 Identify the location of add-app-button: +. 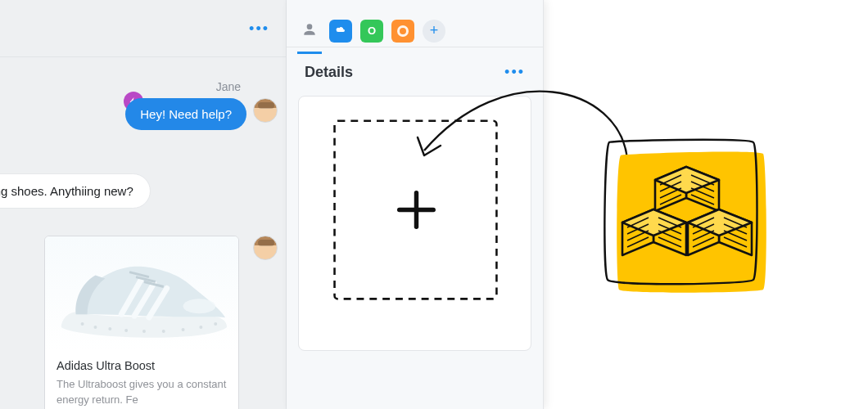
(434, 31).